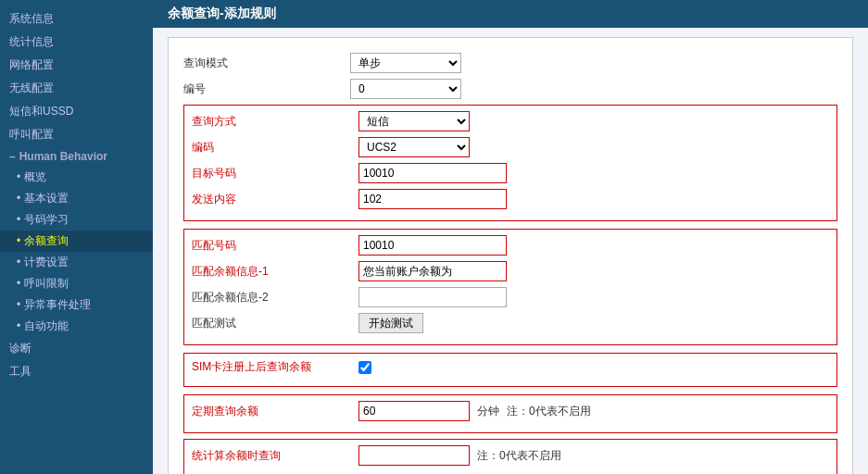  Describe the element at coordinates (510, 411) in the screenshot. I see `periodic-query-row: 定期查询余额 分钟 注：0代表不启用` at that location.